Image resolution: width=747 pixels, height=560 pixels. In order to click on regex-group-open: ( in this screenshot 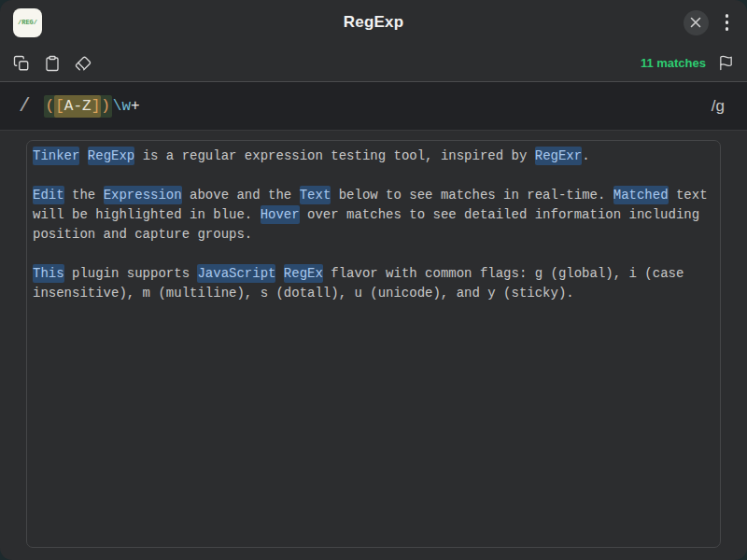, I will do `click(50, 106)`.